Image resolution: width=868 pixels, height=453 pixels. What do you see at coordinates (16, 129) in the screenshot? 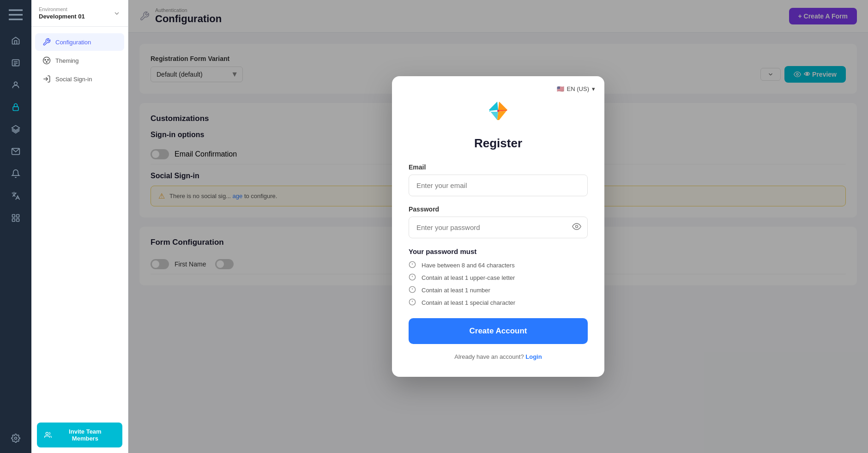
I see `sidebar-icon-layers` at bounding box center [16, 129].